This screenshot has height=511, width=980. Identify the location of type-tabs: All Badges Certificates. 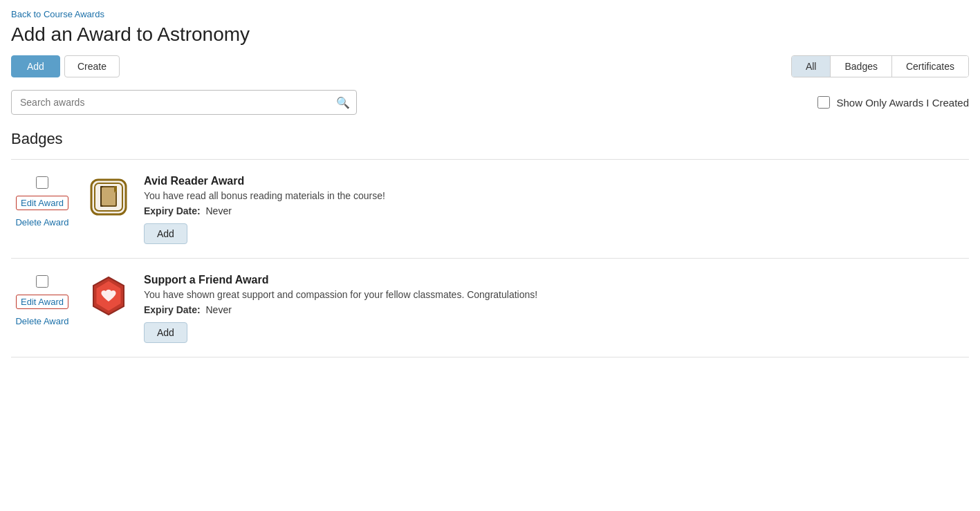
(880, 66).